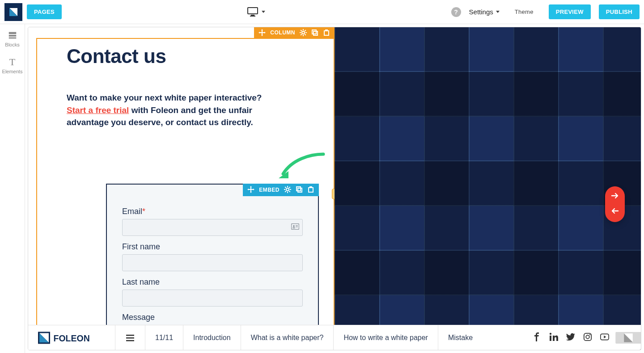  Describe the element at coordinates (269, 190) in the screenshot. I see `embed-toolbar-label: EMBED` at that location.